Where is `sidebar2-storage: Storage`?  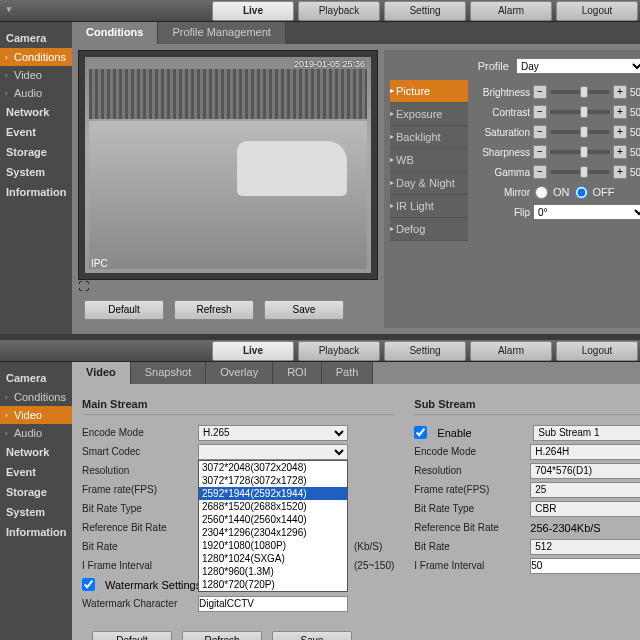 sidebar2-storage: Storage is located at coordinates (36, 492).